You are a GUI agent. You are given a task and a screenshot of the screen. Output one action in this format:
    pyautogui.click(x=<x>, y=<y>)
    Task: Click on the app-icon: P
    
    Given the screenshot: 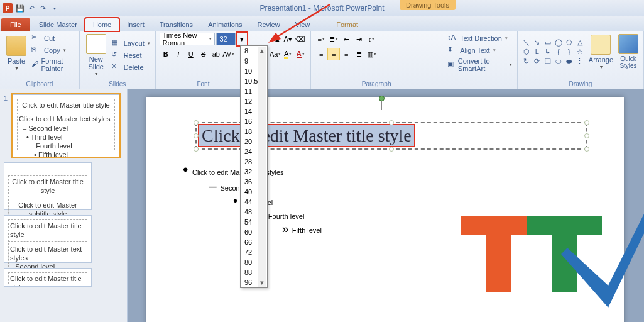 What is the action you would take?
    pyautogui.click(x=8, y=8)
    